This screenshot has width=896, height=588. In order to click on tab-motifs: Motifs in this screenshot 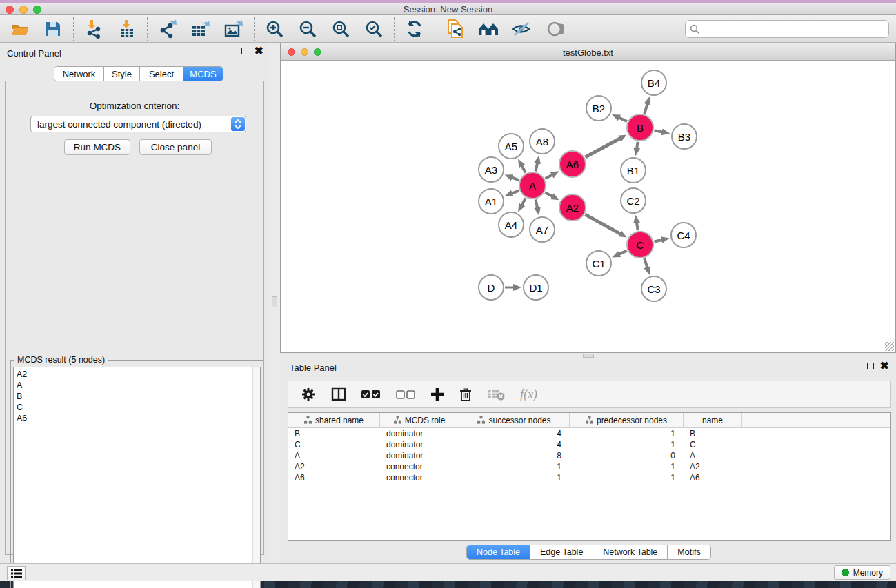, I will do `click(688, 552)`.